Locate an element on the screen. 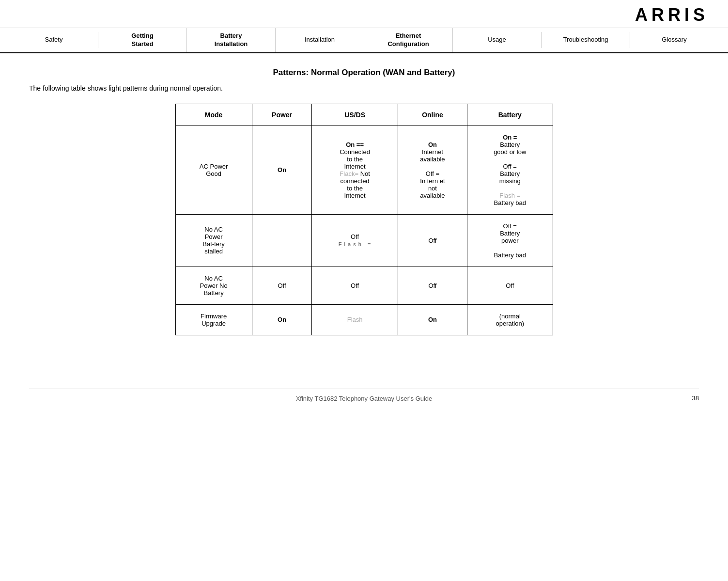 The image size is (728, 581). table-row: No ACPower NoBattery Off Off Off Off is located at coordinates (364, 285).